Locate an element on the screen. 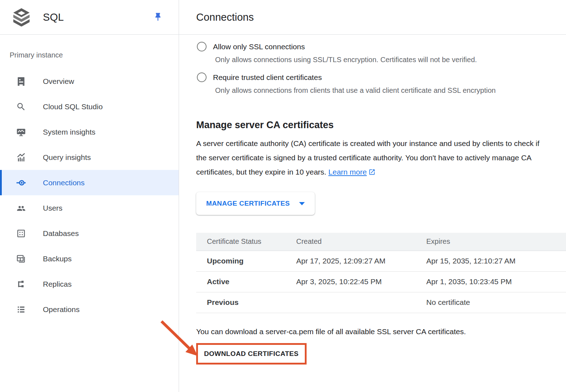 This screenshot has width=566, height=392. system-insights-icon is located at coordinates (21, 132).